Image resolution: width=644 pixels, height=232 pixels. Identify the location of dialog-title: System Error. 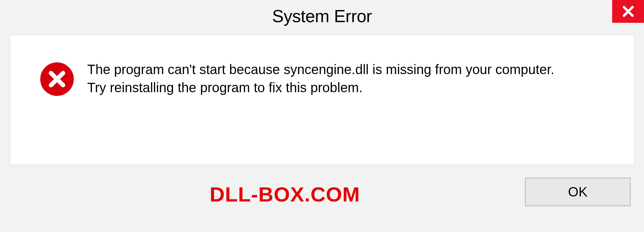
(322, 16).